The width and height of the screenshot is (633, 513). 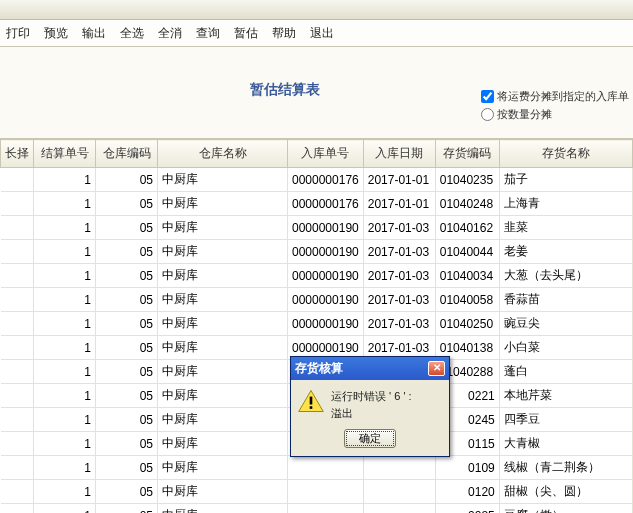 I want to click on query-button: 查询, so click(x=208, y=34).